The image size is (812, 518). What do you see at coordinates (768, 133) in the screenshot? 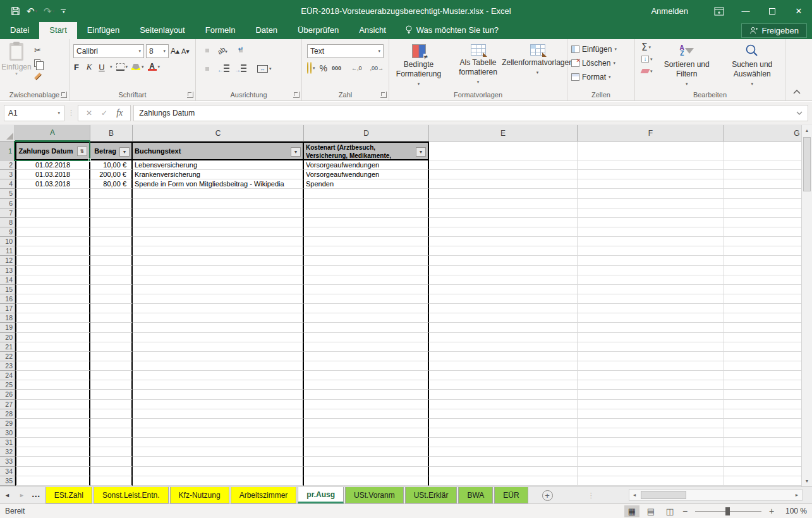
I see `column-header-G: G` at bounding box center [768, 133].